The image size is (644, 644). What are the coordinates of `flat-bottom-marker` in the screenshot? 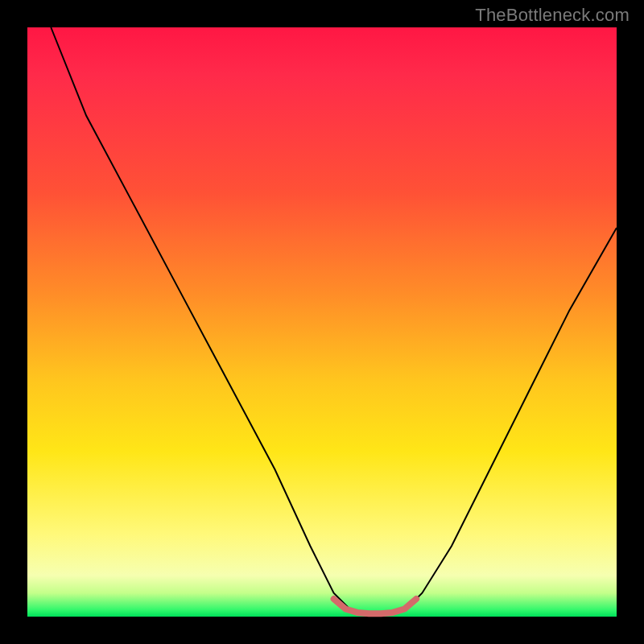 It's located at (375, 606).